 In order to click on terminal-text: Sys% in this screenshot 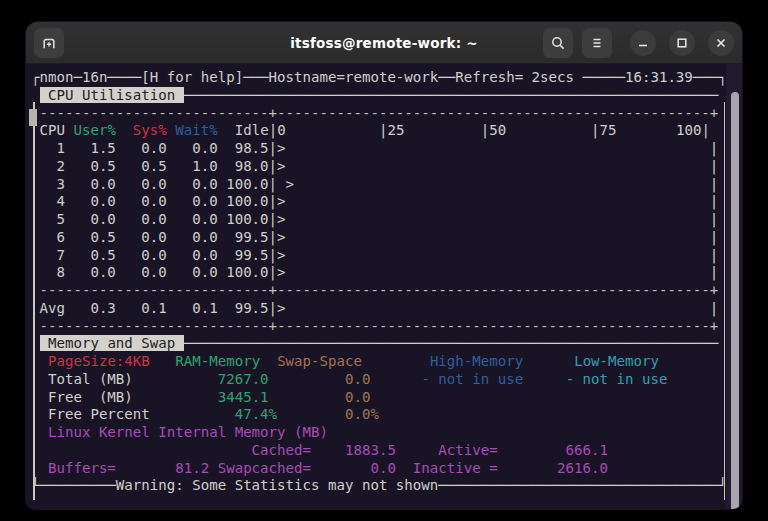, I will do `click(142, 130)`.